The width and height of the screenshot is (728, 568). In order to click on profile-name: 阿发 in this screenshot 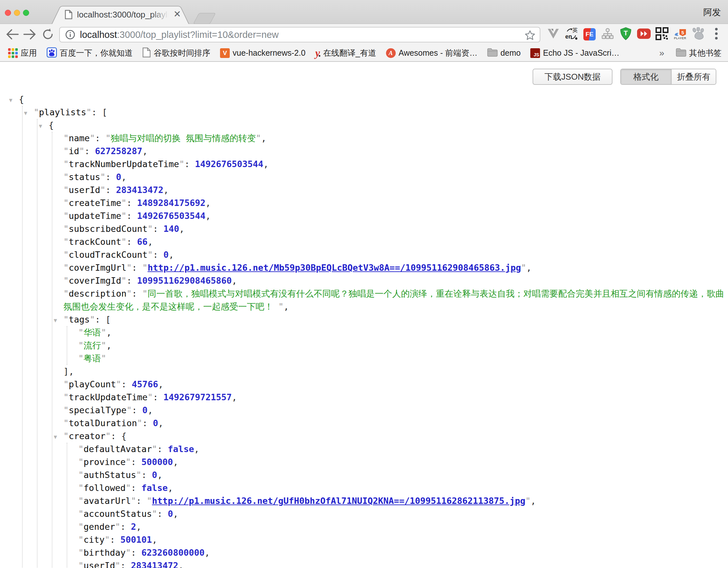, I will do `click(712, 12)`.